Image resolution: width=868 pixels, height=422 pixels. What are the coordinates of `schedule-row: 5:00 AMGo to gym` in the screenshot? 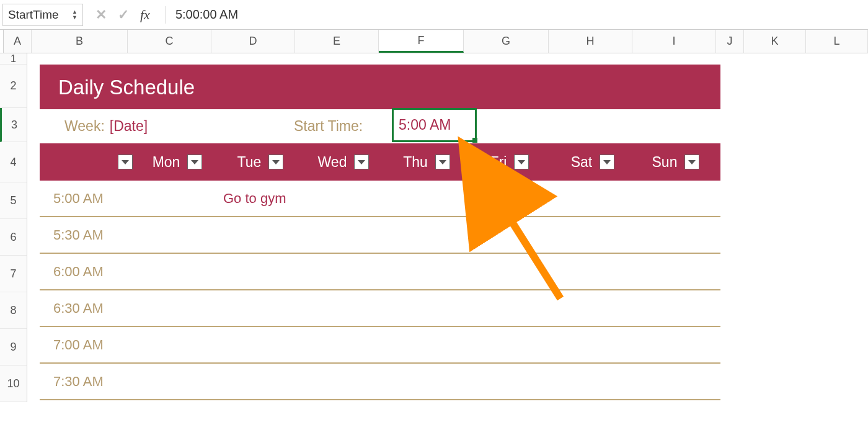 It's located at (380, 199).